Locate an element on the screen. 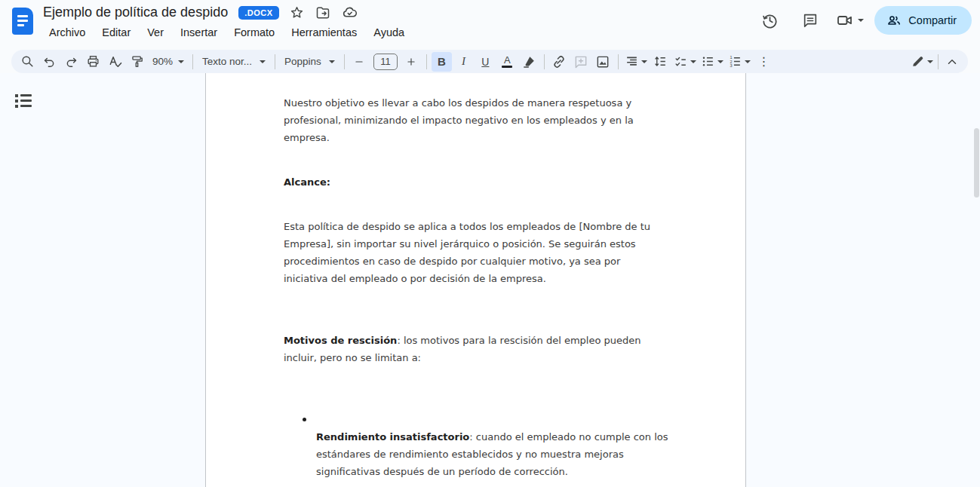  bold-icon: B is located at coordinates (442, 62).